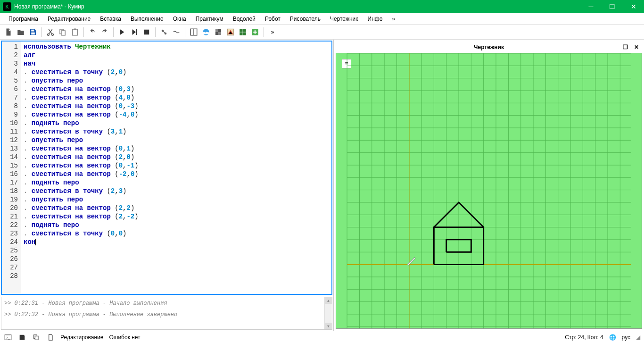 The height and width of the screenshot is (343, 644). What do you see at coordinates (206, 32) in the screenshot?
I see `water-icon` at bounding box center [206, 32].